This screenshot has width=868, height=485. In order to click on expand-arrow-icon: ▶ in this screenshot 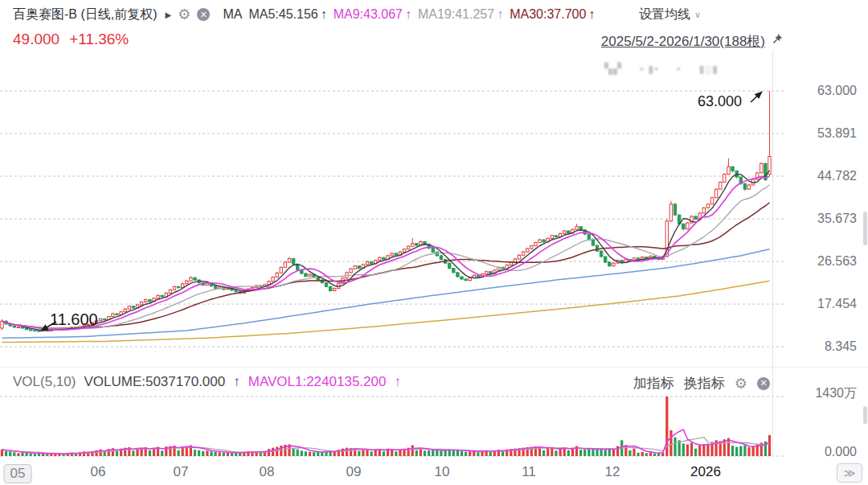, I will do `click(169, 14)`.